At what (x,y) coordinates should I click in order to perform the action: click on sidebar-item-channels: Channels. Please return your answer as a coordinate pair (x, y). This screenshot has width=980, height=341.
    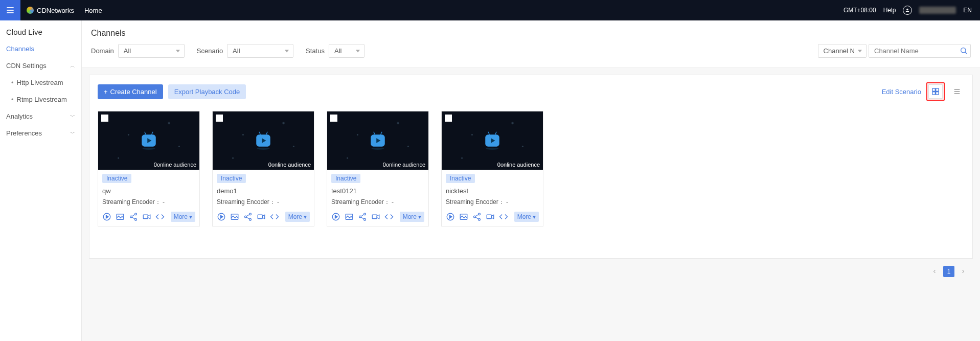
    Looking at the image, I should click on (41, 49).